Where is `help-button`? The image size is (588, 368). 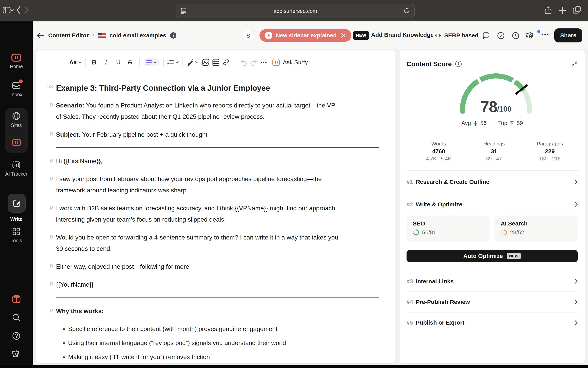 help-button is located at coordinates (16, 336).